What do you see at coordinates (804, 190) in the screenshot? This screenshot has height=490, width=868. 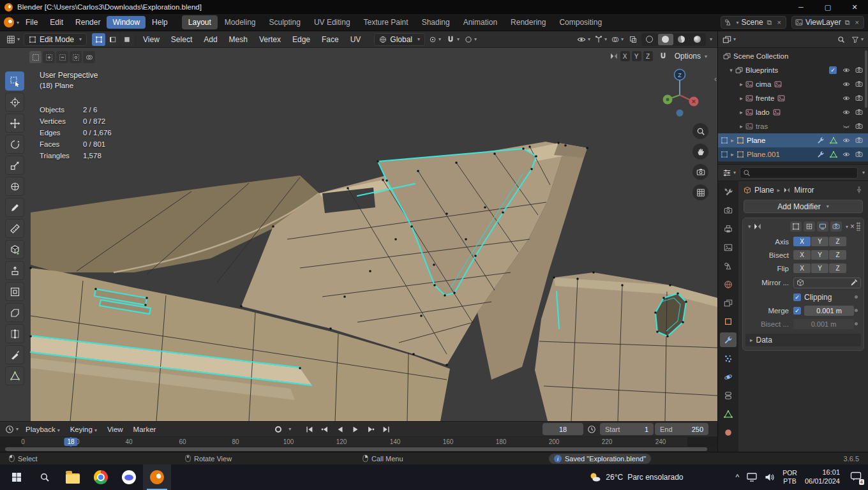 I see `breadcrumb-modifier: Mirror` at bounding box center [804, 190].